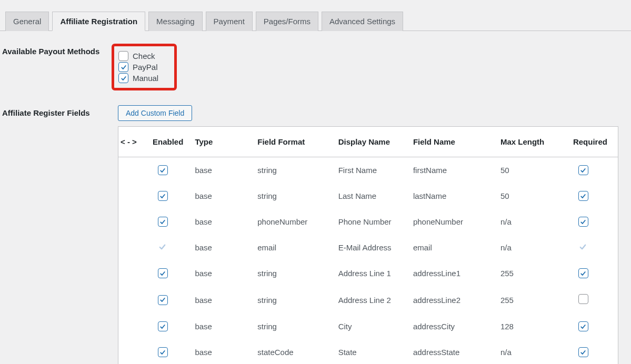  Describe the element at coordinates (368, 351) in the screenshot. I see `table-row: basestateCodeStateaddressStaten/a` at that location.